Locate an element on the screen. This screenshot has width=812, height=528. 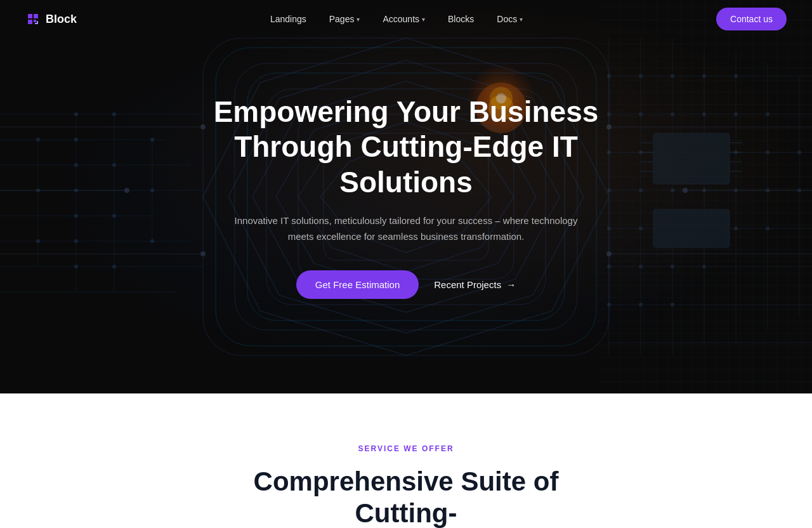
arrow-right-icon: → is located at coordinates (511, 284).